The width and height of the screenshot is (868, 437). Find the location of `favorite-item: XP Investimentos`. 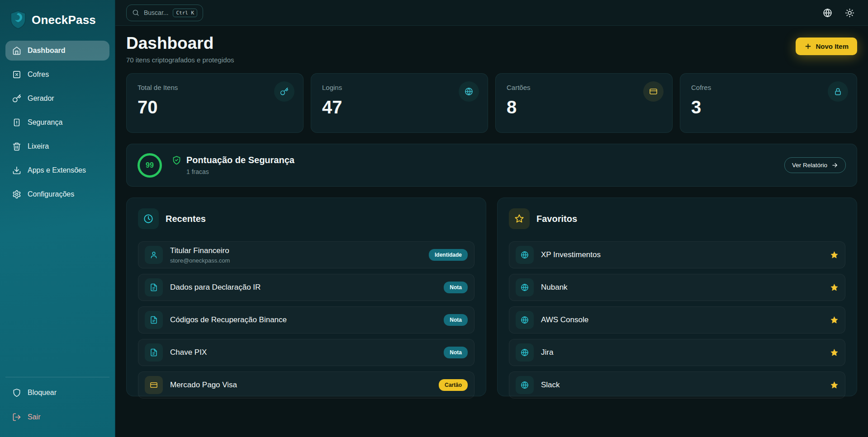

favorite-item: XP Investimentos is located at coordinates (677, 255).